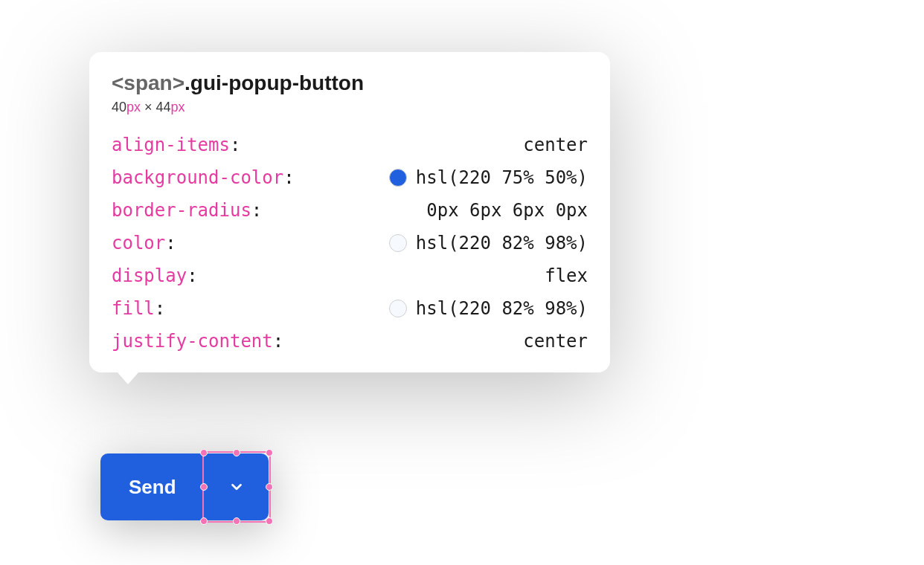 The image size is (924, 565). I want to click on split-button: Send, so click(185, 487).